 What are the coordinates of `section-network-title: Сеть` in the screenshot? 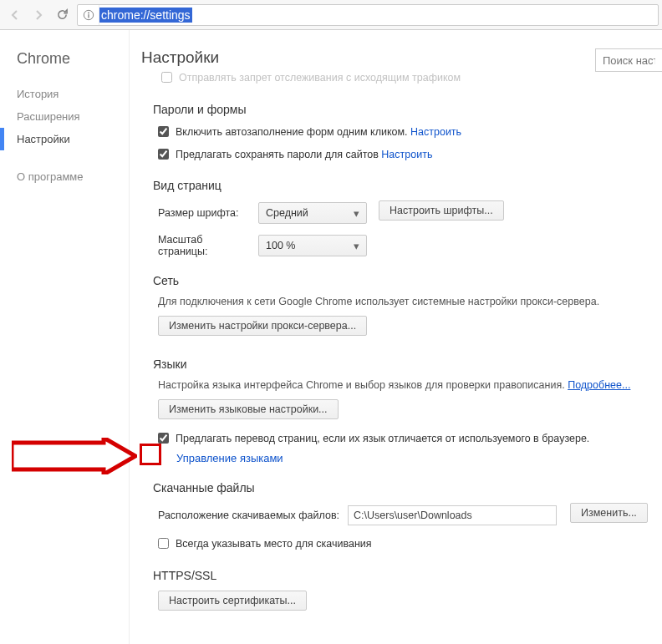 It's located at (408, 281).